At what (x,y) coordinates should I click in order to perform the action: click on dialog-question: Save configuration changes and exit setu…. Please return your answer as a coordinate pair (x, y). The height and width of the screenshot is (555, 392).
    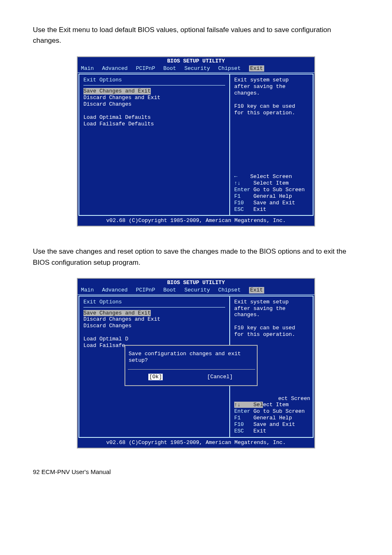
    Looking at the image, I should click on (191, 358).